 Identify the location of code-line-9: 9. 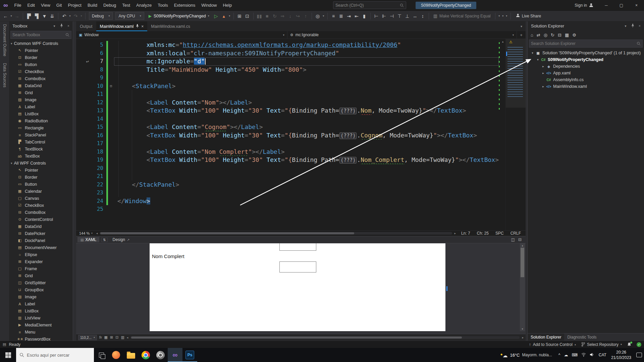
(287, 78).